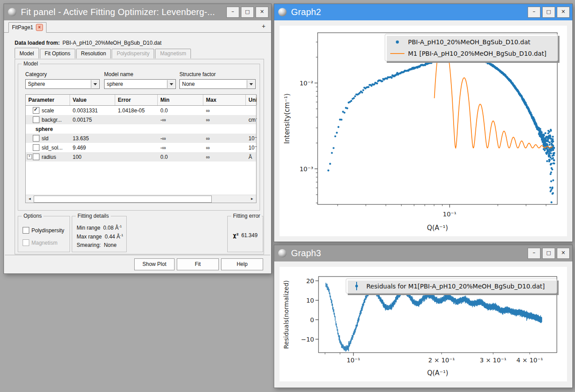 The width and height of the screenshot is (575, 392). I want to click on svg-text: Intensity(cm⁻¹), so click(287, 119).